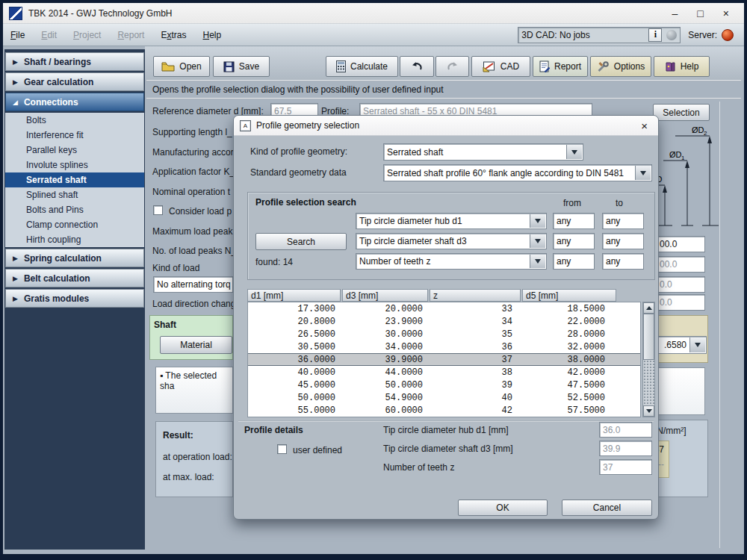 The image size is (747, 560). Describe the element at coordinates (188, 477) in the screenshot. I see `result-max-load-label: at max. load:` at that location.